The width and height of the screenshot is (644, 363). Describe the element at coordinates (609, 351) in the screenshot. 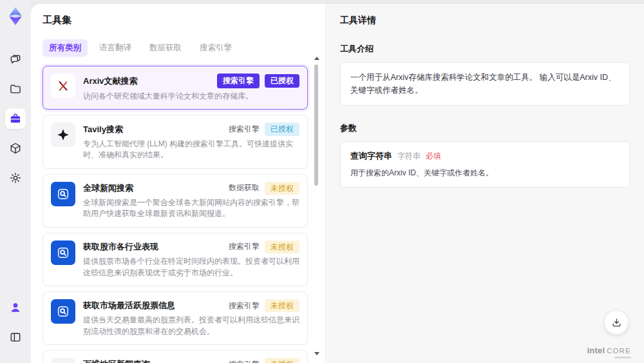

I see `intel-core-logo: intel CORE` at that location.